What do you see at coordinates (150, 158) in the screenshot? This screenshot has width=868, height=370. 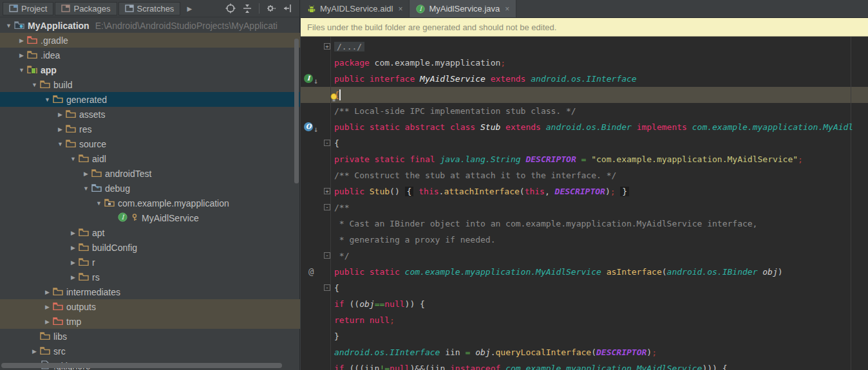 I see `tree-item-aidl: ▼aidl` at bounding box center [150, 158].